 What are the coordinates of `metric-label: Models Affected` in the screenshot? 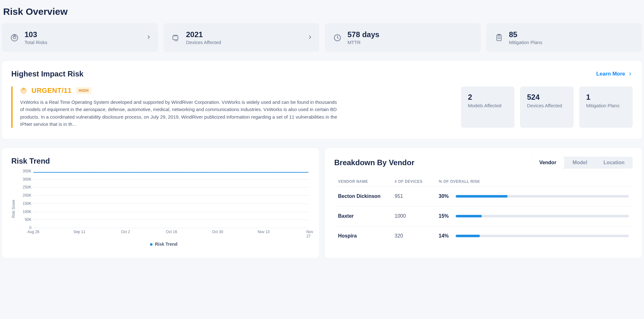 It's located at (488, 106).